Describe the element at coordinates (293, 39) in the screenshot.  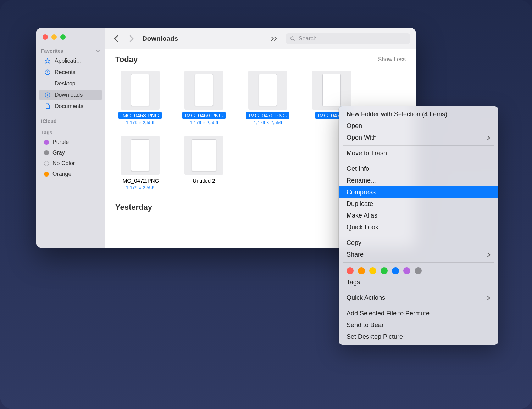
I see `search-icon` at that location.